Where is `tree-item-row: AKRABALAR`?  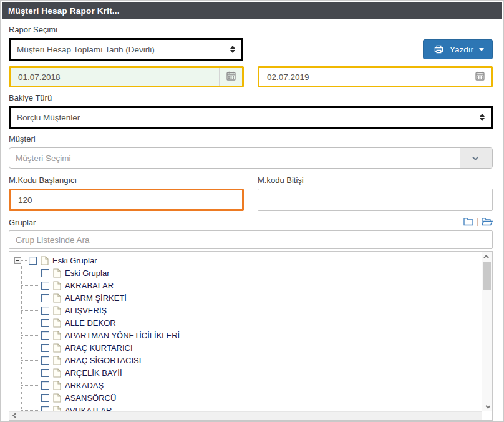
tree-item-row: AKRABALAR is located at coordinates (251, 285).